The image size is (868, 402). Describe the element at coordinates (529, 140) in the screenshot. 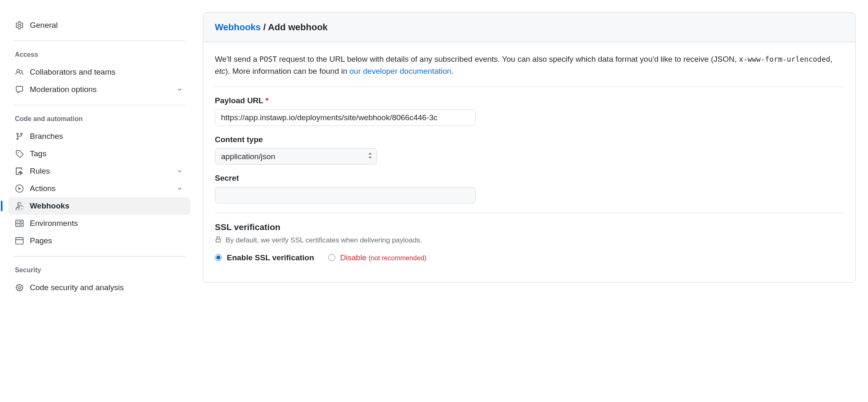

I see `content-type-label: Content type` at that location.